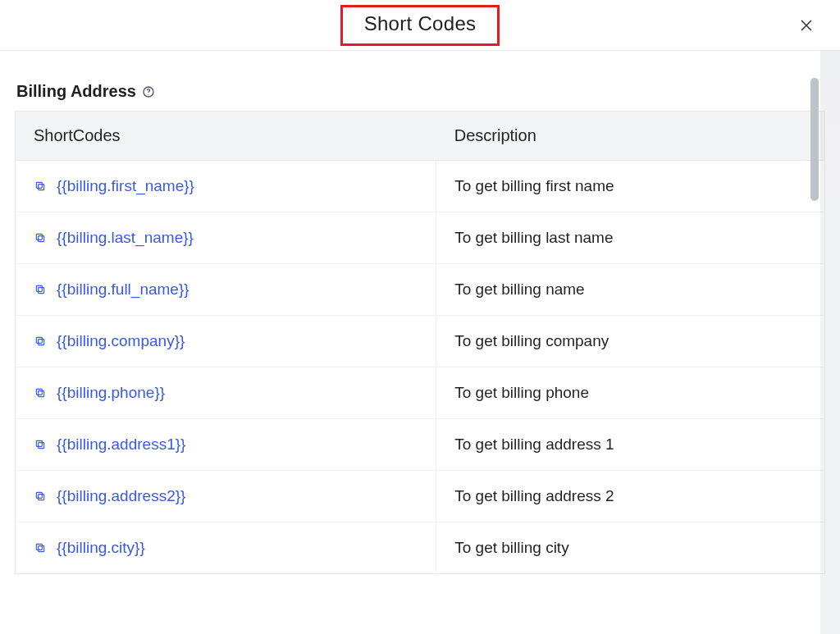 The image size is (840, 634). I want to click on shortcode-cell: {{billing.address2}}, so click(226, 497).